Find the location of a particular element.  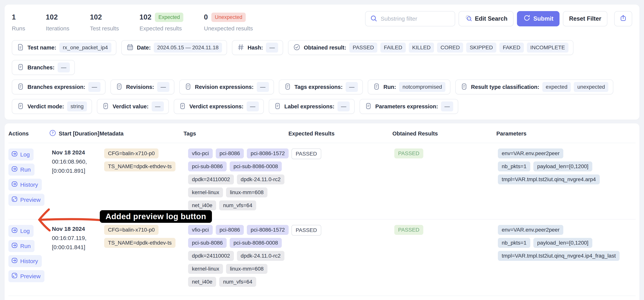

help-icon: ? is located at coordinates (52, 134).